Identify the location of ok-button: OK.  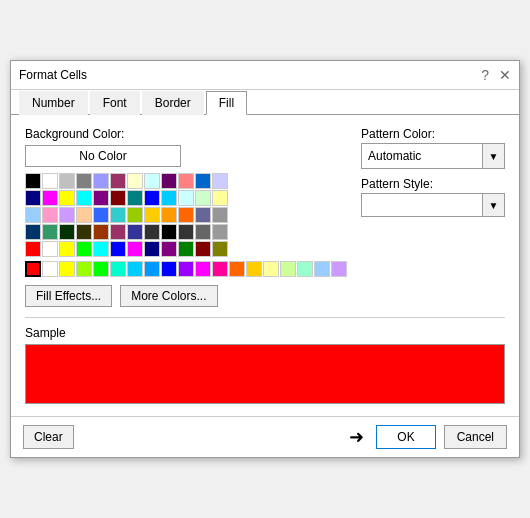
(406, 437).